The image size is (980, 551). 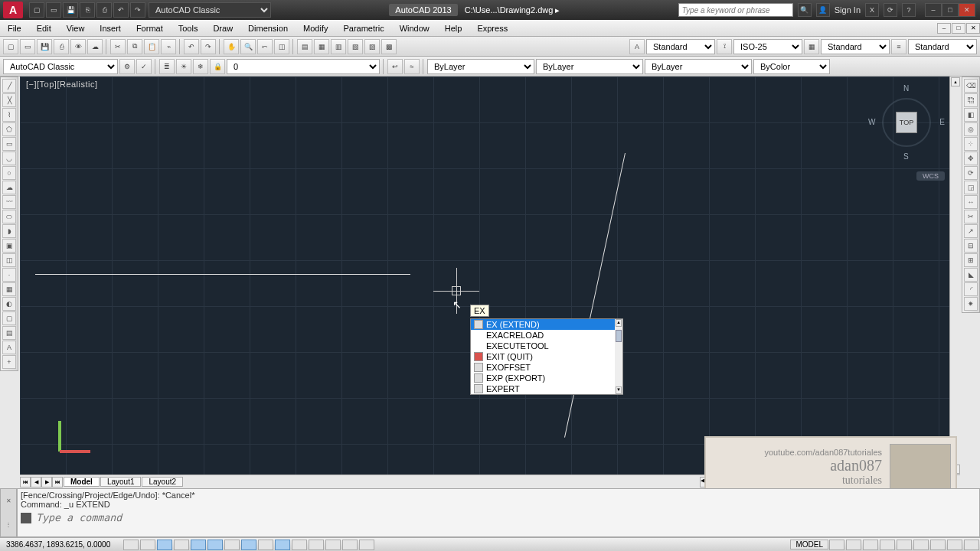 What do you see at coordinates (315, 28) in the screenshot?
I see `menu-modify: Modify` at bounding box center [315, 28].